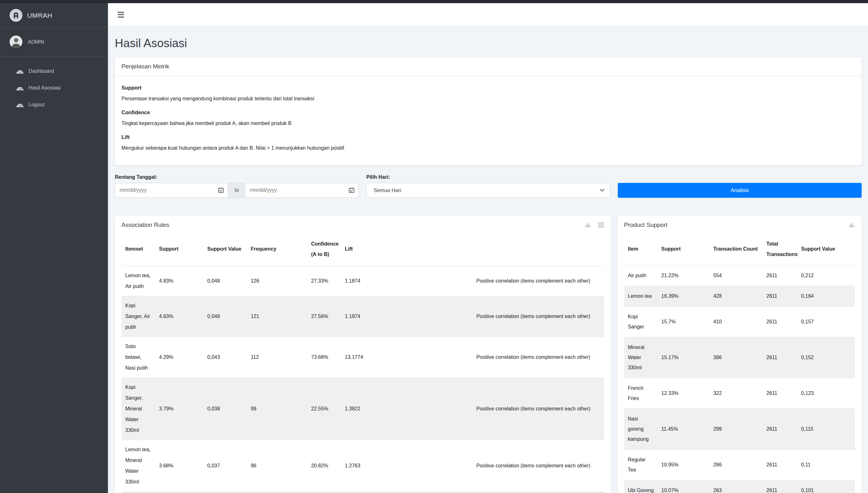 This screenshot has width=868, height=493. Describe the element at coordinates (138, 250) in the screenshot. I see `column-header: Itemset` at that location.